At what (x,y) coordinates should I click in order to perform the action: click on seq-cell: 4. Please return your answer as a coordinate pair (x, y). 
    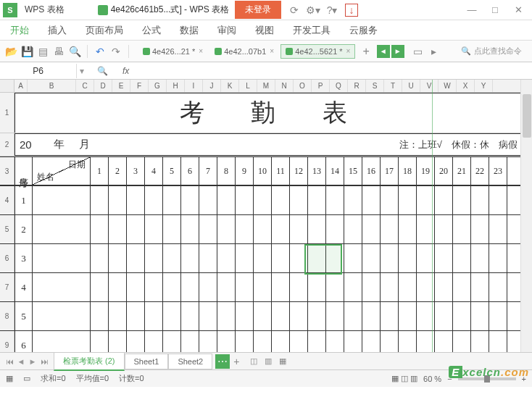
    Looking at the image, I should click on (23, 287).